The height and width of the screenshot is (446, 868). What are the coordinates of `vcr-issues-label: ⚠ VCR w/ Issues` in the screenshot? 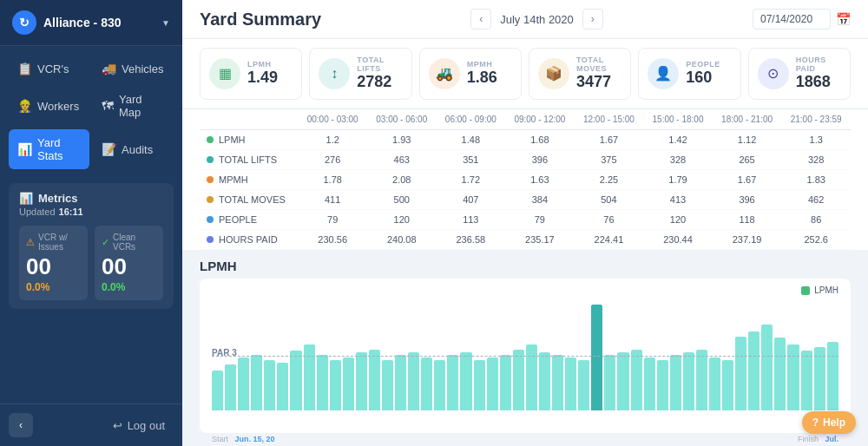 It's located at (54, 242).